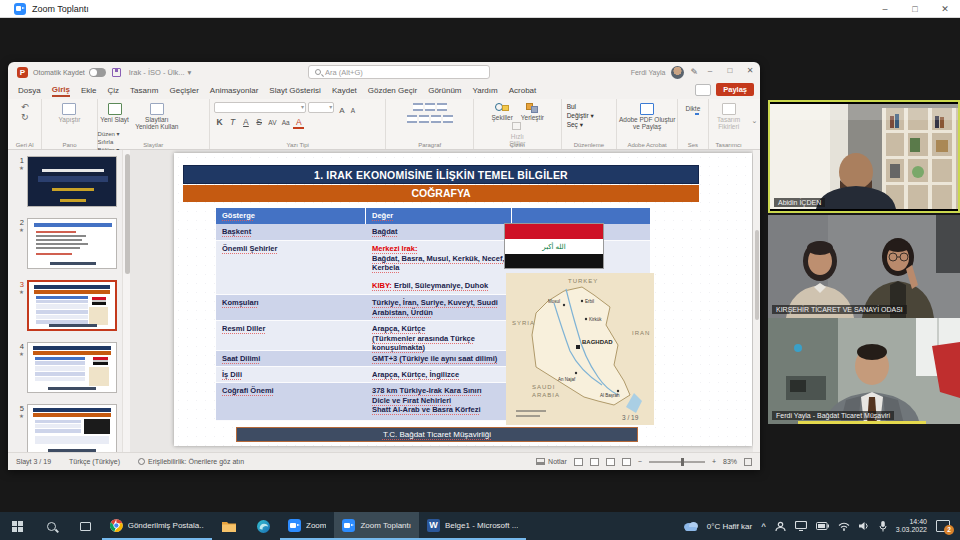 Image resolution: width=960 pixels, height=540 pixels. Describe the element at coordinates (232, 122) in the screenshot. I see `italic-button: T` at that location.